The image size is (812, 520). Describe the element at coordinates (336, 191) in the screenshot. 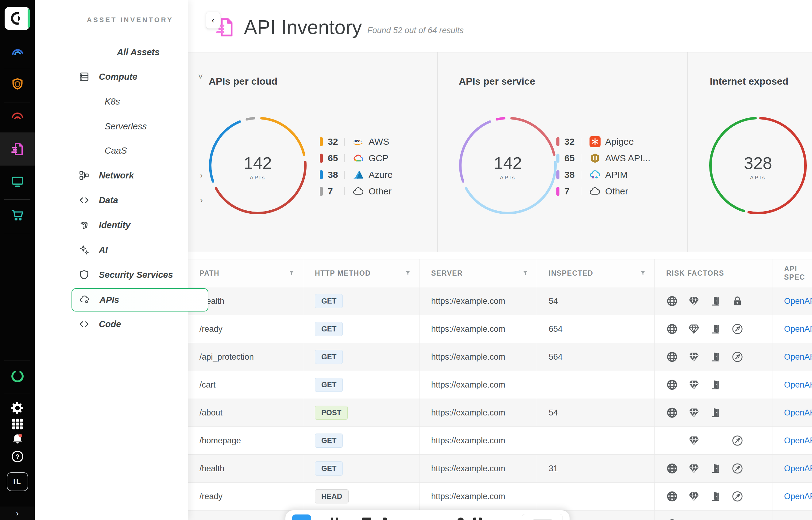

I see `legend-count: 7` at that location.